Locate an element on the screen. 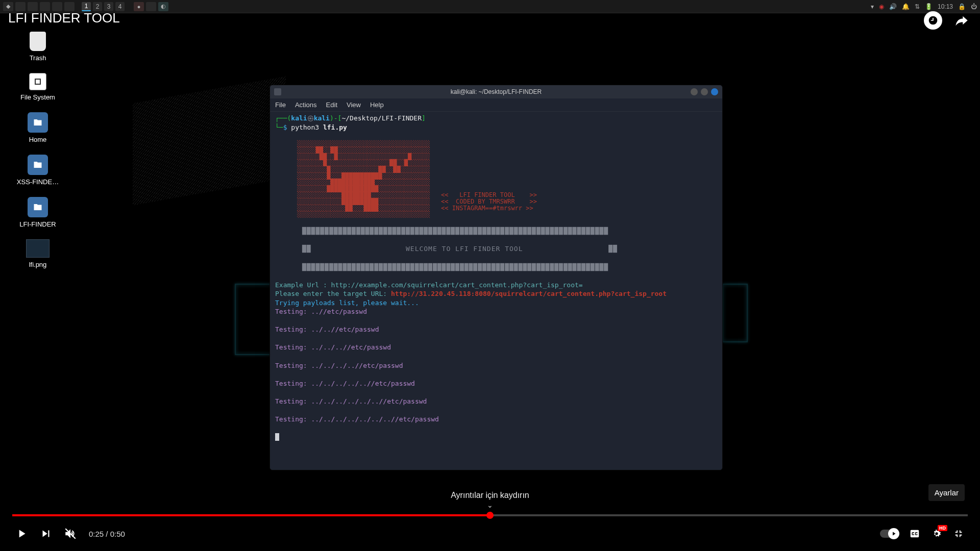 The height and width of the screenshot is (551, 980). desktop-icon-lfipng: lfi.png is located at coordinates (38, 254).